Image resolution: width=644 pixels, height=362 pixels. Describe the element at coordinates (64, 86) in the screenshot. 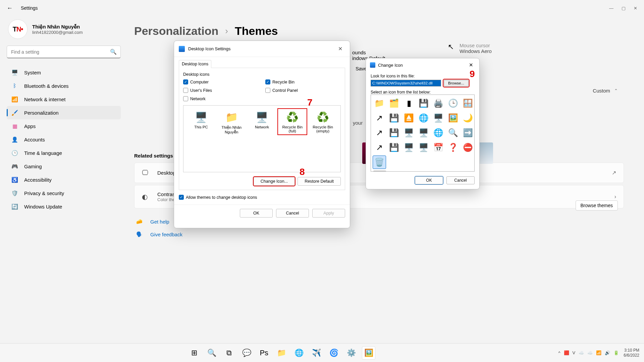

I see `sidebar-item-bluetooth-devices: ᛒBluetooth & devices` at that location.